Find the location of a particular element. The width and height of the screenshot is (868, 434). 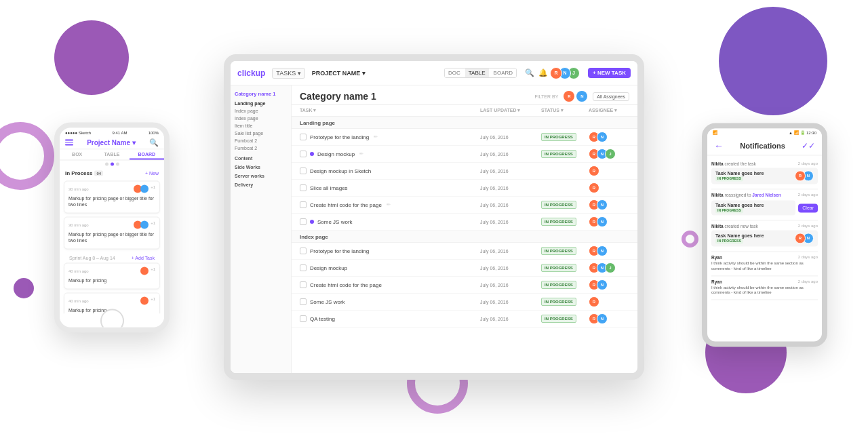

clear-button: Clear is located at coordinates (808, 208).